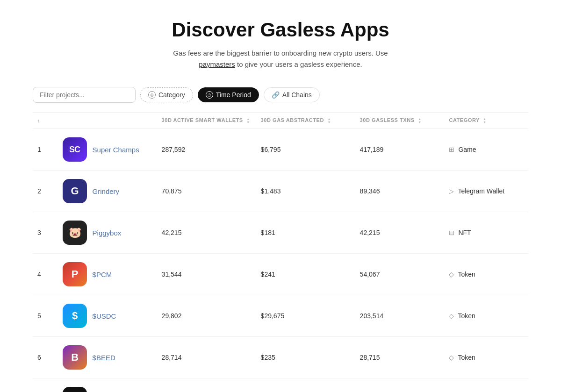 This screenshot has width=561, height=392. I want to click on app-logo: T, so click(75, 390).